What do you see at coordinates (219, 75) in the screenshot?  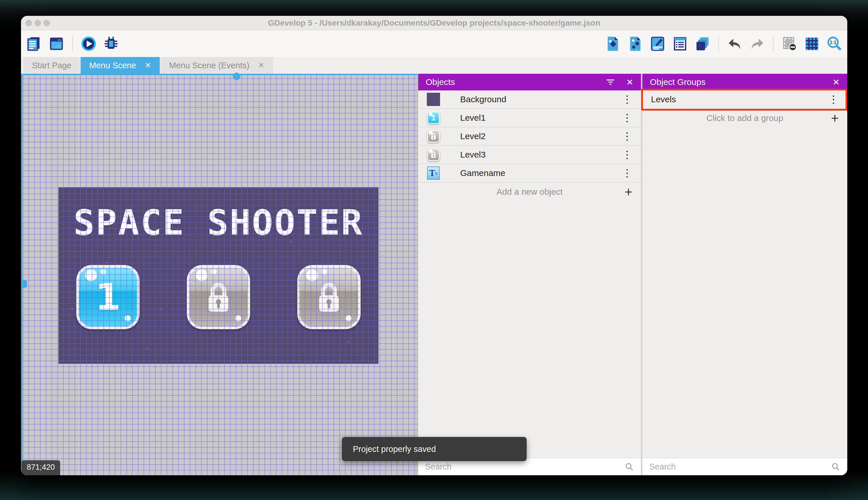 I see `horizontal-scrollbar-track` at bounding box center [219, 75].